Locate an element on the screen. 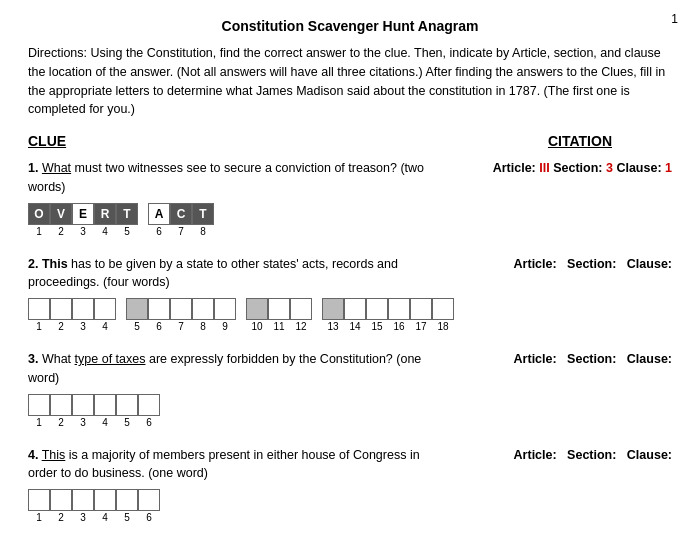 This screenshot has width=700, height=540. question-3: 3. What type of taxes are expressly forb… is located at coordinates (350, 389).